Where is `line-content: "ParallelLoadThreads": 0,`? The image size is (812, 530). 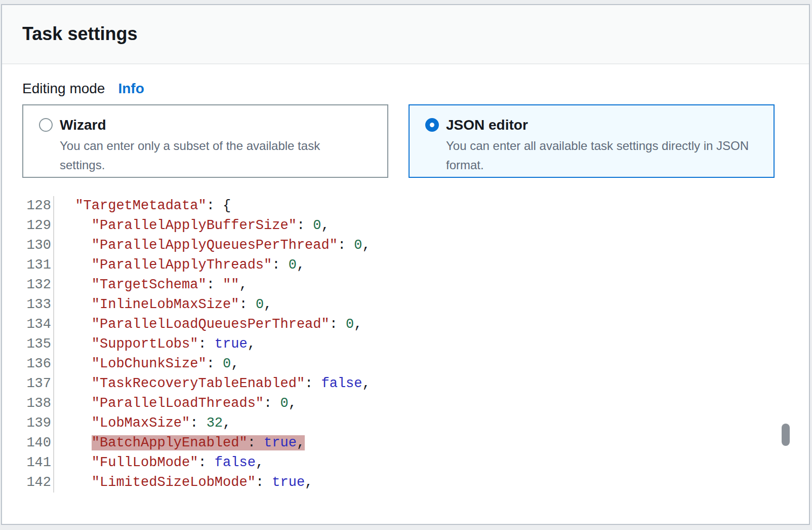 line-content: "ParallelLoadThreads": 0, is located at coordinates (175, 403).